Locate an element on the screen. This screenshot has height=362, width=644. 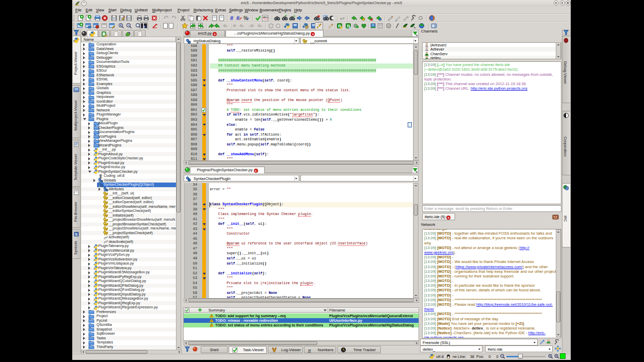
svg-text: π is located at coordinates (310, 350).